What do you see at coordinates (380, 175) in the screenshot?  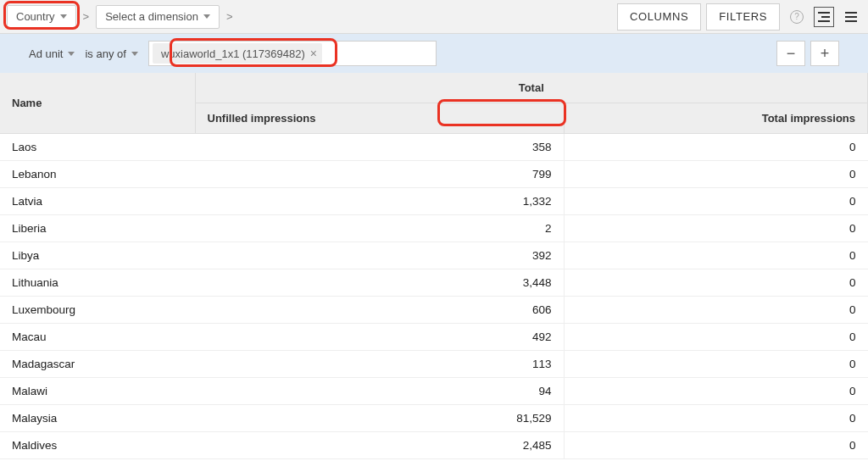 I see `cell-unfilled: 799` at bounding box center [380, 175].